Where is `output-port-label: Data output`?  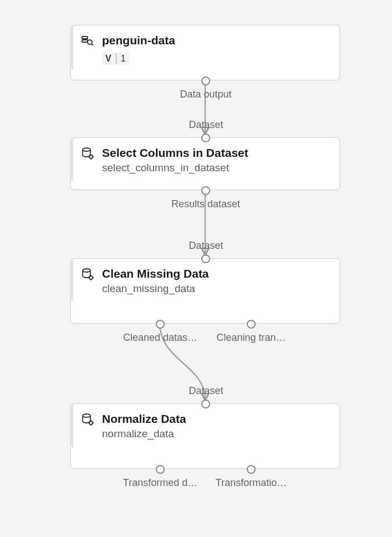
output-port-label: Data output is located at coordinates (205, 94).